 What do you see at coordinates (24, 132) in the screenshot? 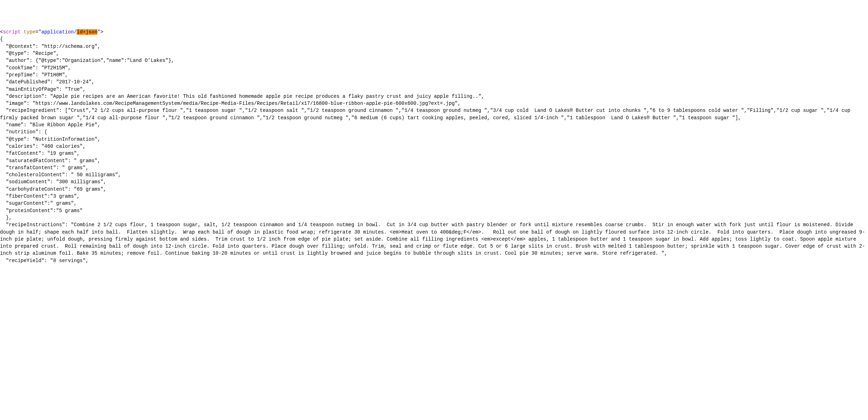
I see `json-line-12: "nutrition": {` at bounding box center [24, 132].